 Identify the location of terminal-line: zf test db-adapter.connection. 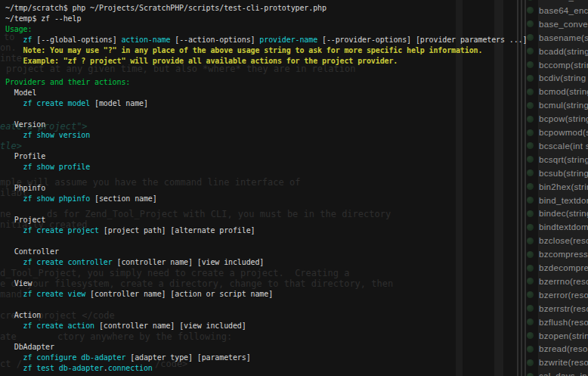
(272, 368).